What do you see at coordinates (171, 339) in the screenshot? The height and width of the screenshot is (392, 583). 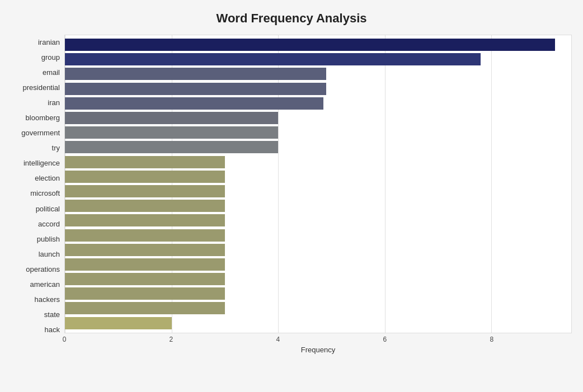 I see `x-tick: 2` at bounding box center [171, 339].